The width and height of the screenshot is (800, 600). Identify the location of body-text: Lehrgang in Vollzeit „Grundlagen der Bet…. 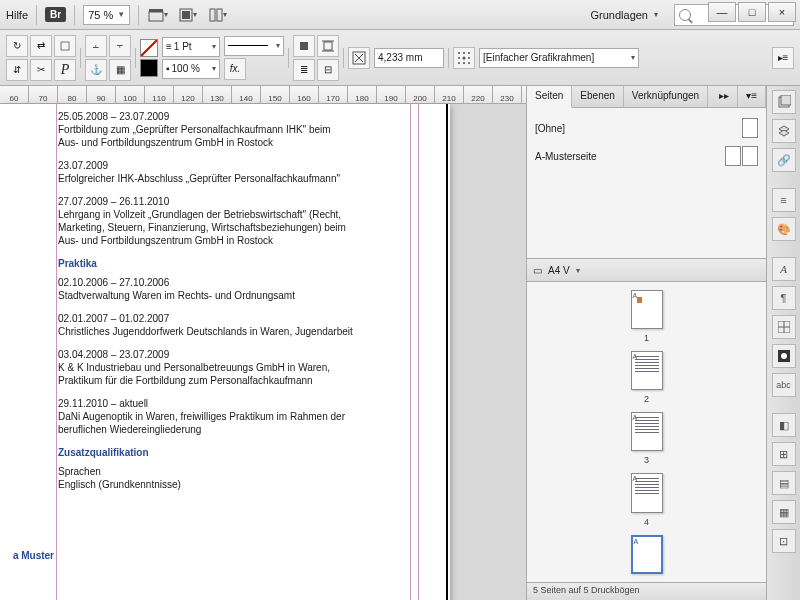
(223, 214).